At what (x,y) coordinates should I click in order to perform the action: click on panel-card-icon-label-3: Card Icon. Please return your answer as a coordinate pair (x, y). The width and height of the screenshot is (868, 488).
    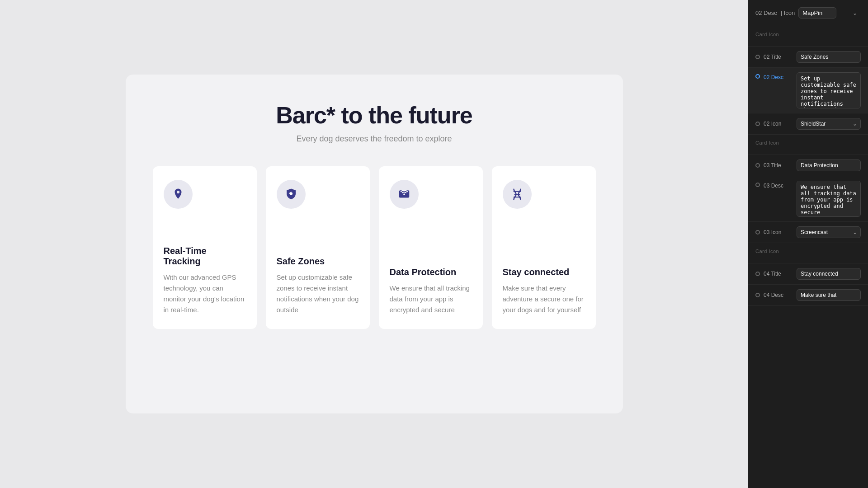
    Looking at the image, I should click on (808, 253).